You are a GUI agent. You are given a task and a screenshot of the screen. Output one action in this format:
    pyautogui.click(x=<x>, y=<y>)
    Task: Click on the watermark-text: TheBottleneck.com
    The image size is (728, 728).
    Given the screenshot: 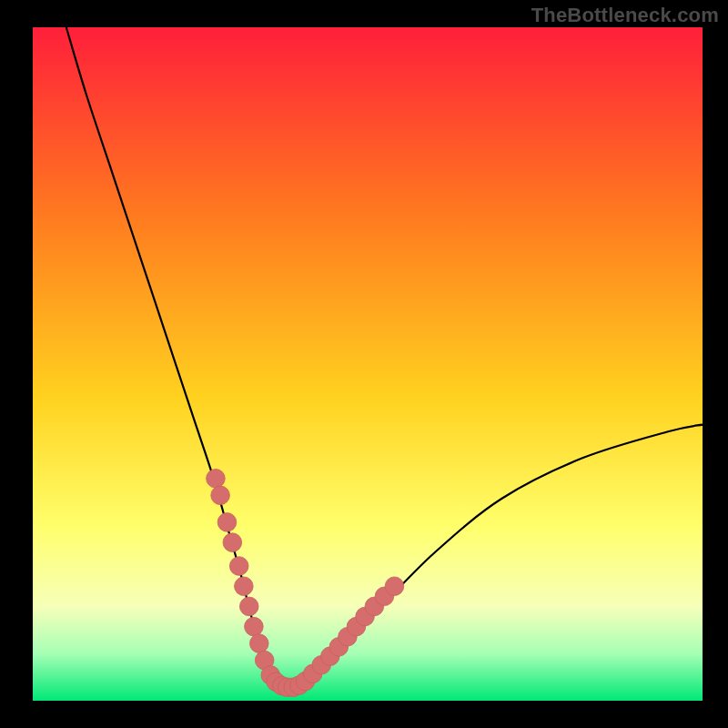 What is the action you would take?
    pyautogui.click(x=625, y=15)
    